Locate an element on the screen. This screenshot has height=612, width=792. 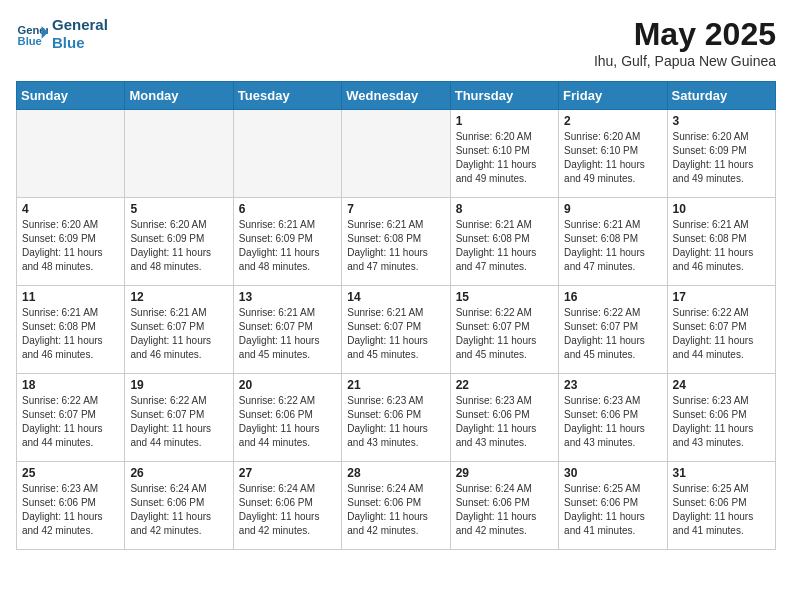
calendar-cell: 16Sunrise: 6:22 AM Sunset: 6:07 PM Dayli… is located at coordinates (613, 330).